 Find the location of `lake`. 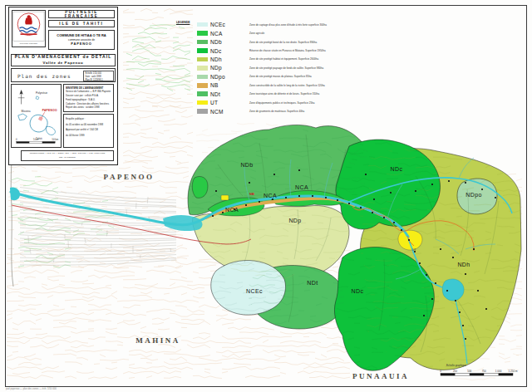

lake is located at coordinates (453, 290).